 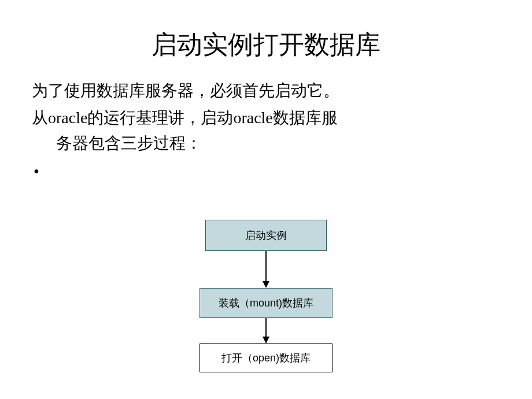 I want to click on flow-step-3: 打开（open)数据库, so click(x=266, y=358).